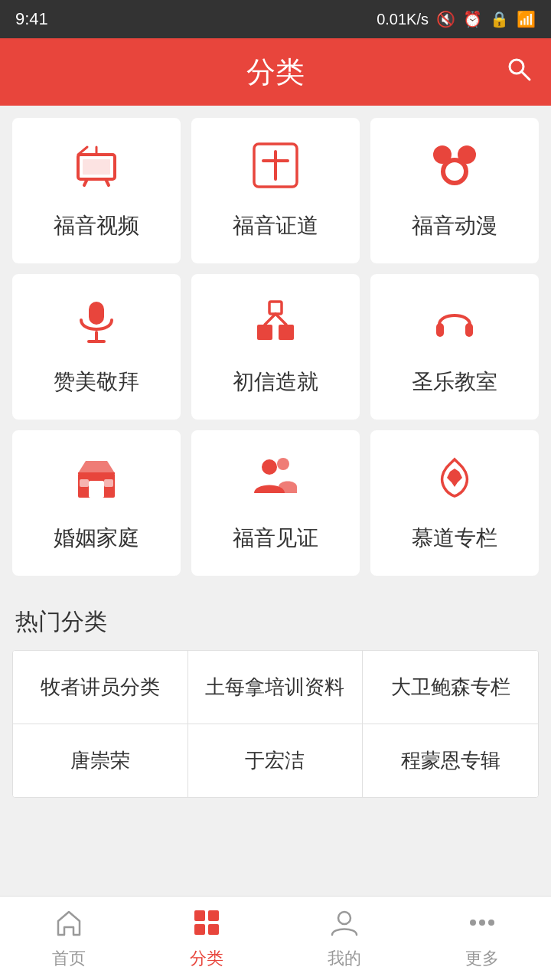  What do you see at coordinates (276, 761) in the screenshot?
I see `hot-item-4: 于宏洁` at bounding box center [276, 761].